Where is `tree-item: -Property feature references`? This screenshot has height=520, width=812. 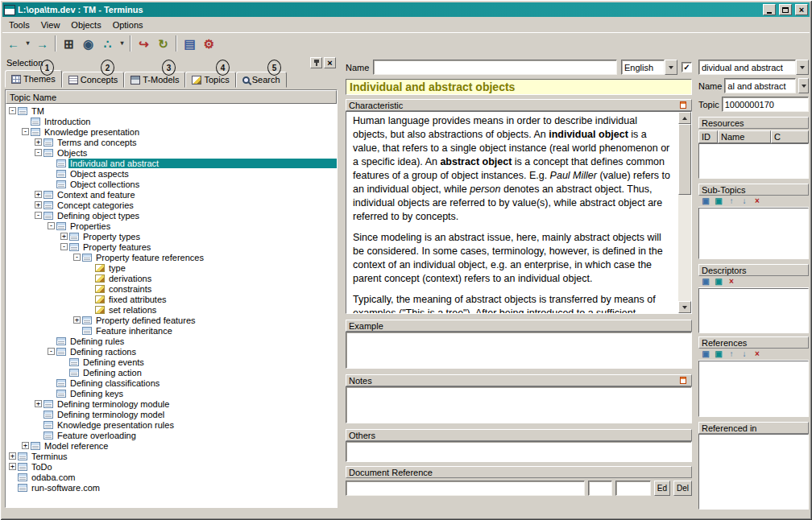 tree-item: -Property feature references is located at coordinates (172, 258).